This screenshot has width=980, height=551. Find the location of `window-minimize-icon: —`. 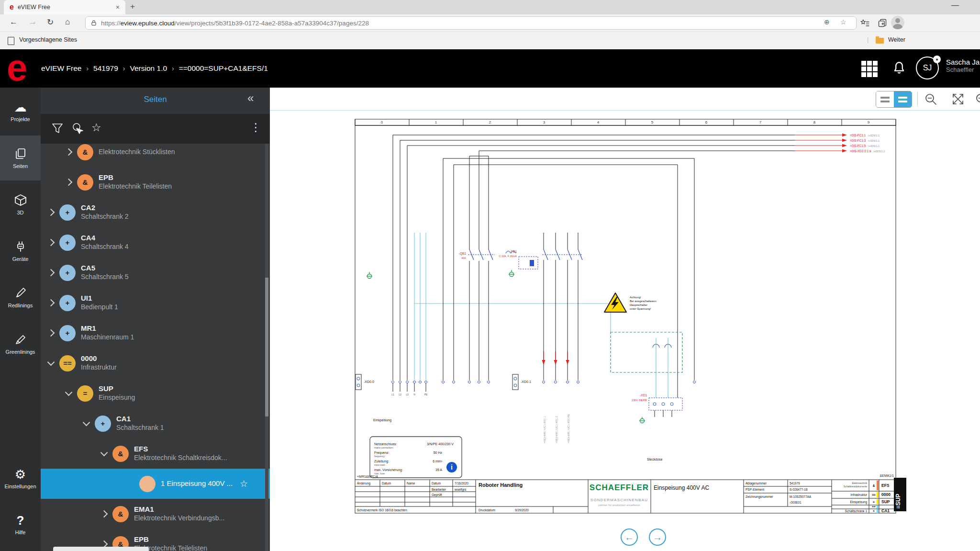

window-minimize-icon: — is located at coordinates (955, 5).